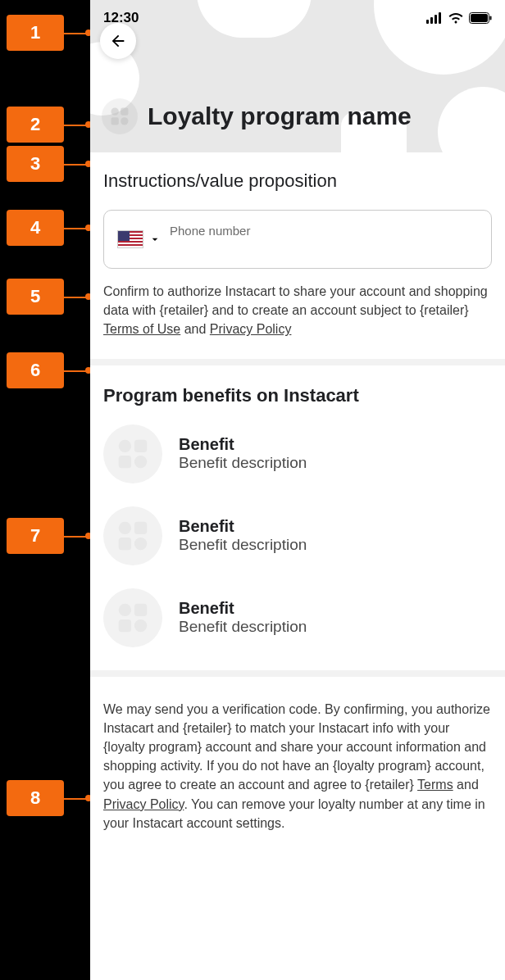 The image size is (505, 980). Describe the element at coordinates (298, 181) in the screenshot. I see `instruction-text: Instructions/value proposition` at that location.